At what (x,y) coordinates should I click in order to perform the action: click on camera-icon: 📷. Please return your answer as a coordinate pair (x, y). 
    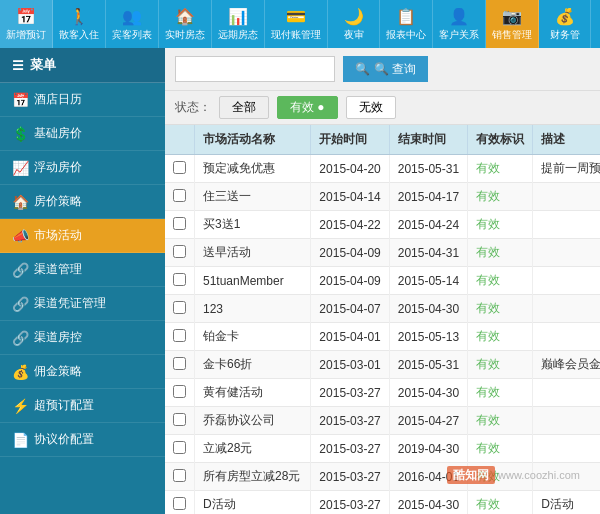
    Looking at the image, I should click on (512, 16).